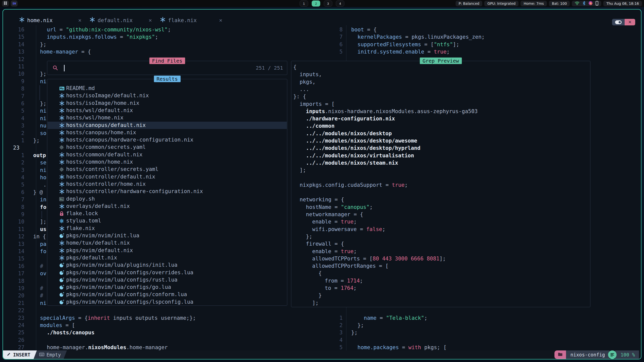  What do you see at coordinates (167, 214) in the screenshot?
I see `result-item: flake.lock` at bounding box center [167, 214].